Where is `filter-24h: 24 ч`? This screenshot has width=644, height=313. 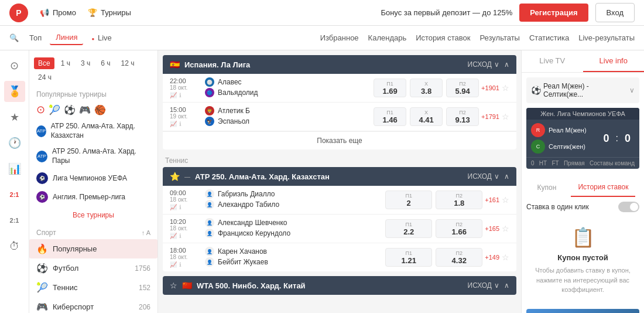
filter-24h: 24 ч is located at coordinates (44, 77).